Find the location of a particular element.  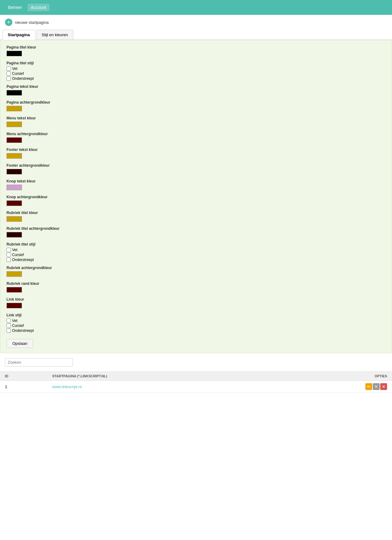

checkbox-item-1-2: Onderstreept is located at coordinates (196, 79).